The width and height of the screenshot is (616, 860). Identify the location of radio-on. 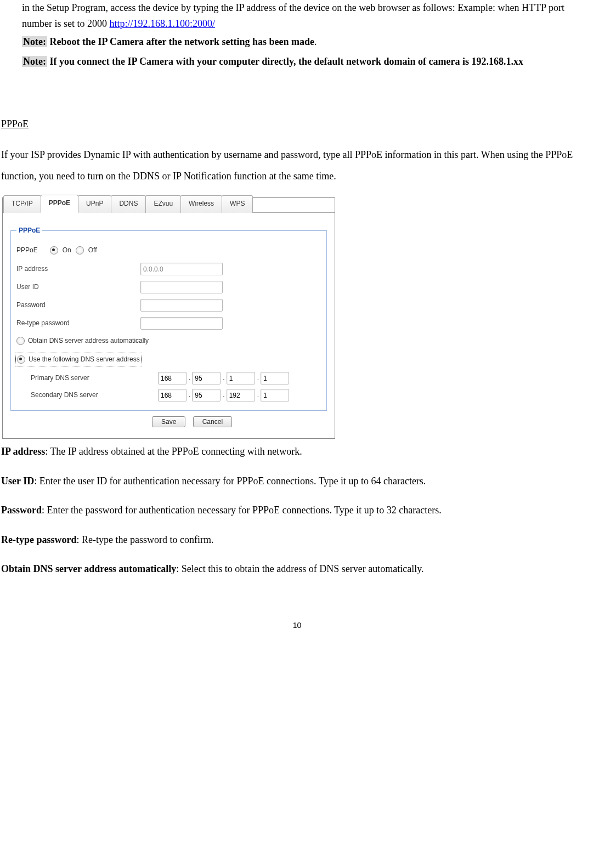
(54, 250).